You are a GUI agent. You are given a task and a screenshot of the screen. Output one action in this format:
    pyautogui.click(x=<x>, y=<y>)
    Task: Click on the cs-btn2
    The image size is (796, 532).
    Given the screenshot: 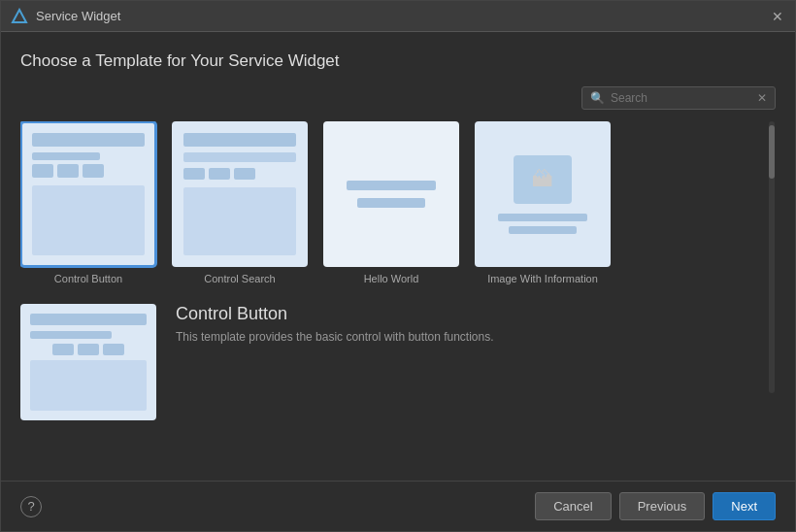 What is the action you would take?
    pyautogui.click(x=219, y=174)
    